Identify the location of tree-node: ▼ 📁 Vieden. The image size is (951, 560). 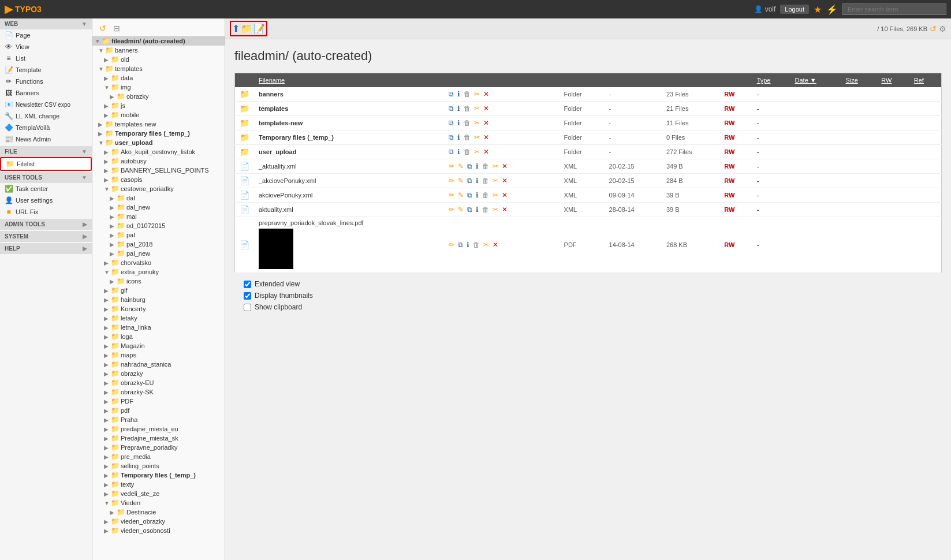
(158, 503).